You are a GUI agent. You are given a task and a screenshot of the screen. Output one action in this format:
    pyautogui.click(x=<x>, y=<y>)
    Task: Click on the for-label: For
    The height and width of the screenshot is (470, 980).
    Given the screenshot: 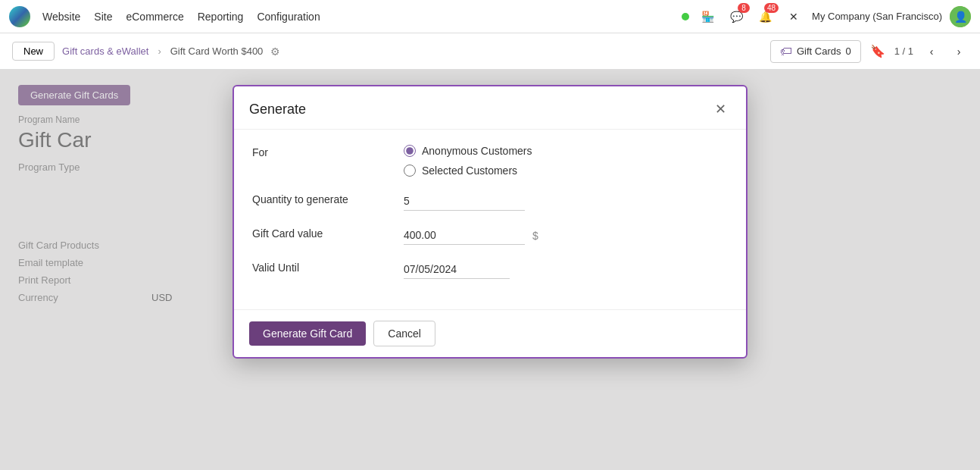 What is the action you would take?
    pyautogui.click(x=320, y=152)
    